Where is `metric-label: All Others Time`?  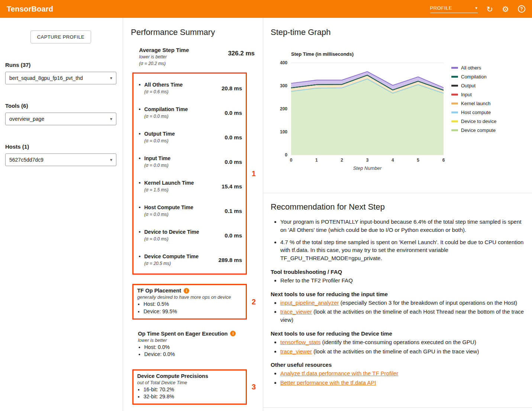
metric-label: All Others Time is located at coordinates (183, 85).